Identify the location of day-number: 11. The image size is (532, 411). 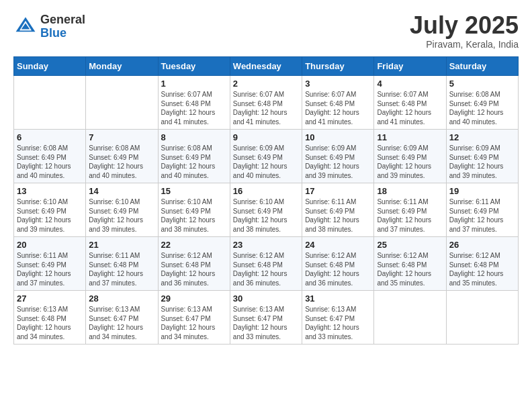
(410, 137).